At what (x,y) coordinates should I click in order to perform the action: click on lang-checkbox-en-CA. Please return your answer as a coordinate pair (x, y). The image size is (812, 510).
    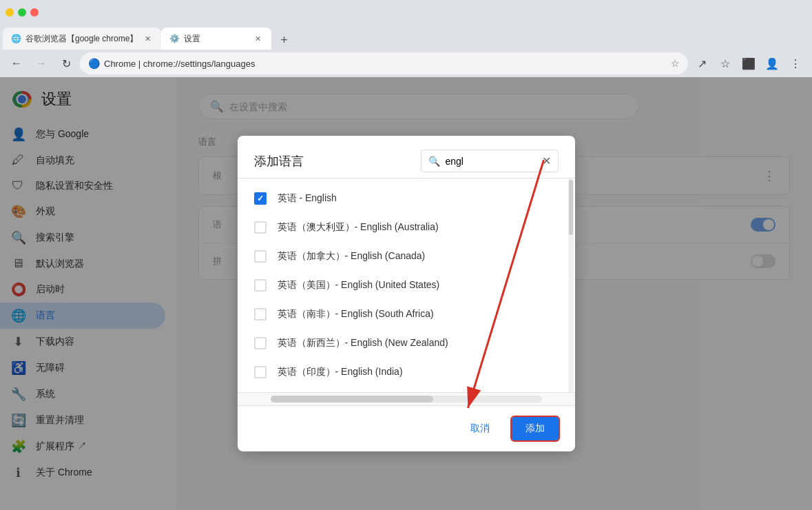
    Looking at the image, I should click on (260, 256).